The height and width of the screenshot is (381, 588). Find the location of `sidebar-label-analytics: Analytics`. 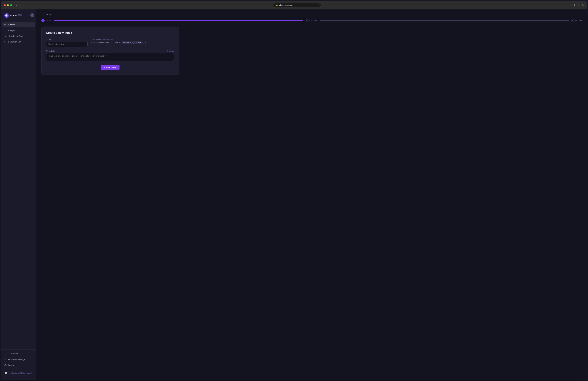

sidebar-label-analytics: Analytics is located at coordinates (12, 30).